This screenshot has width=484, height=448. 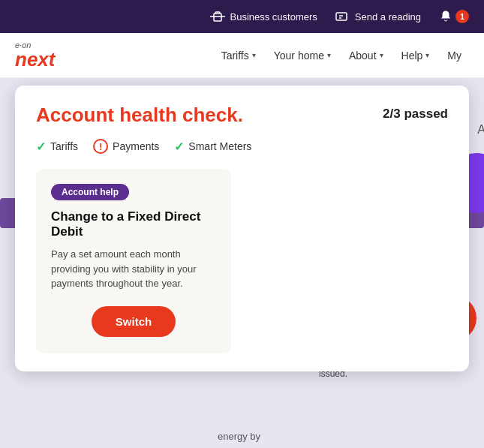 What do you see at coordinates (299, 56) in the screenshot?
I see `nav-your-home-label: Your home` at bounding box center [299, 56].